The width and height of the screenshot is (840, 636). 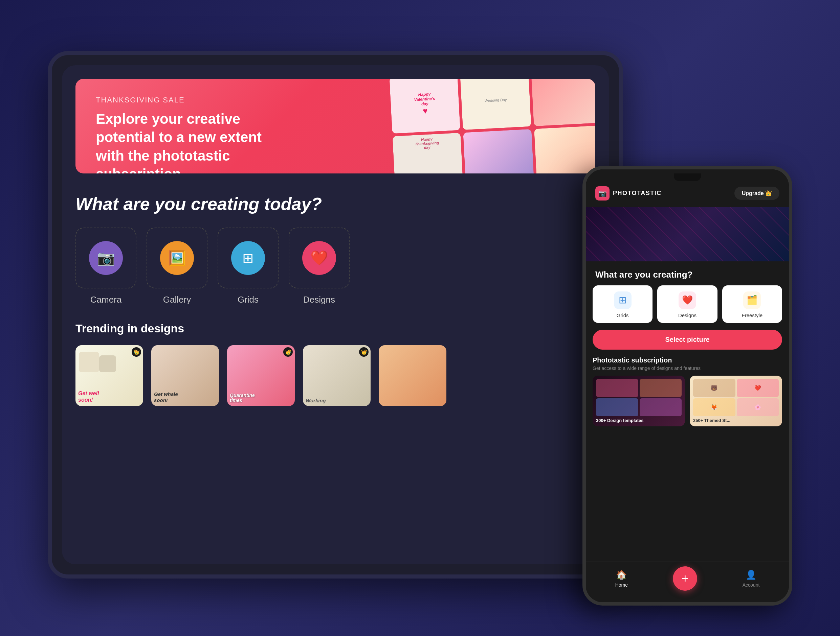 I want to click on phone-freestyle-icon: 🗂️, so click(x=752, y=300).